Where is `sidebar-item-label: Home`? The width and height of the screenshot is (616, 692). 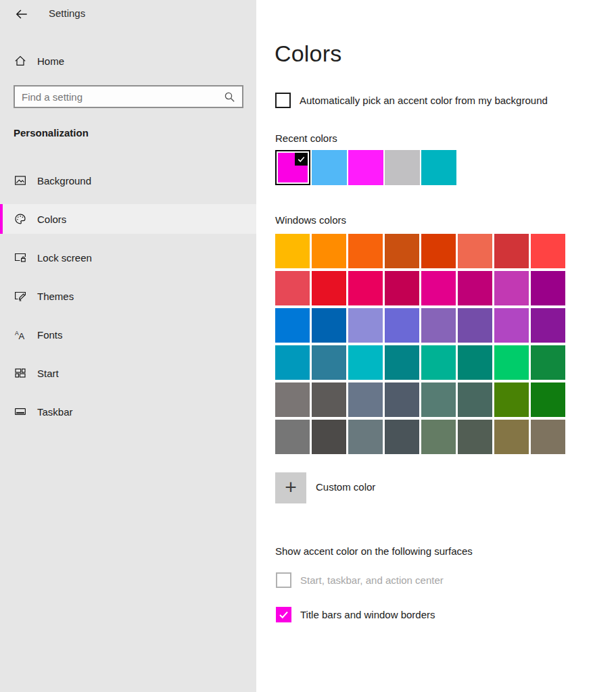 sidebar-item-label: Home is located at coordinates (51, 61).